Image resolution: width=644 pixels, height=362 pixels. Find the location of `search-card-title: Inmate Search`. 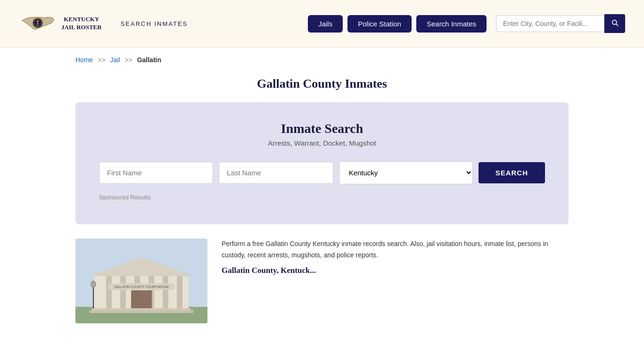

search-card-title: Inmate Search is located at coordinates (322, 129).